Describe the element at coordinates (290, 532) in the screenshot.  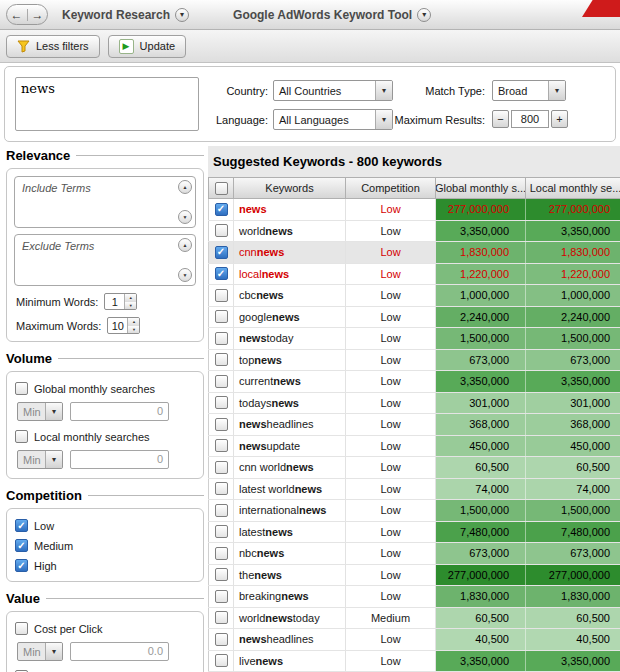
I see `keyword-cell: latest news` at that location.